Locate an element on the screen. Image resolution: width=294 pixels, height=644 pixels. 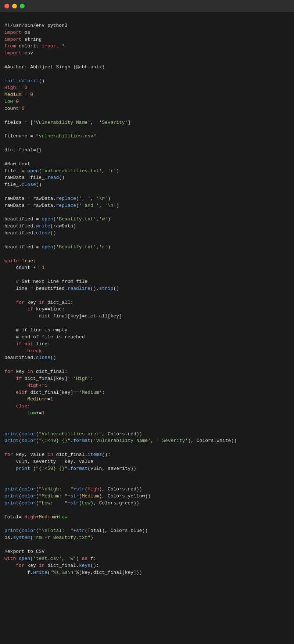
close-button is located at coordinates (7, 6).